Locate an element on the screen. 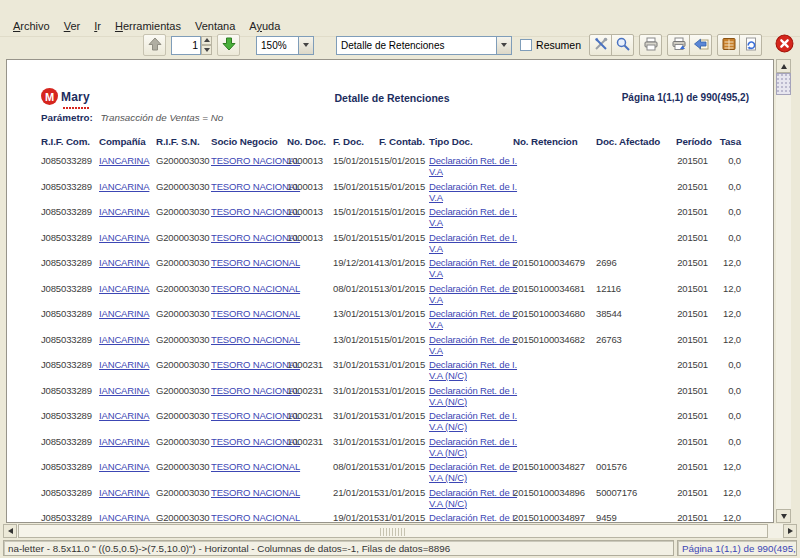  scroll-grip is located at coordinates (393, 532).